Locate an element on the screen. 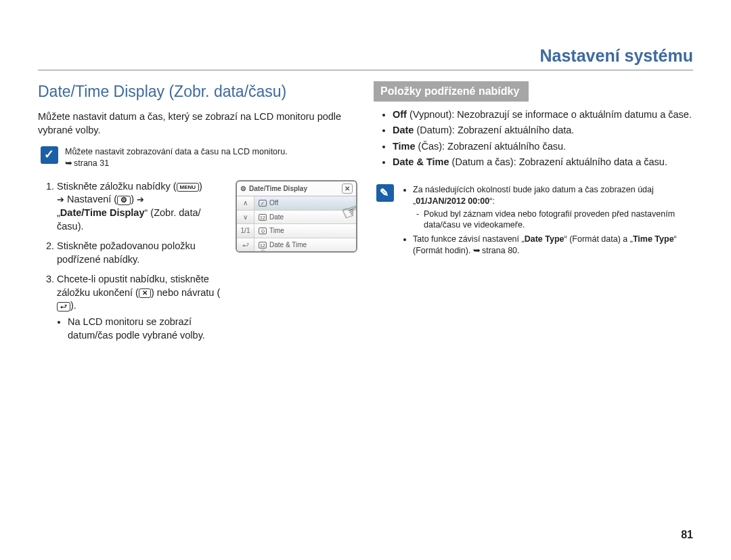 This screenshot has height=560, width=731. check-icon is located at coordinates (49, 155).